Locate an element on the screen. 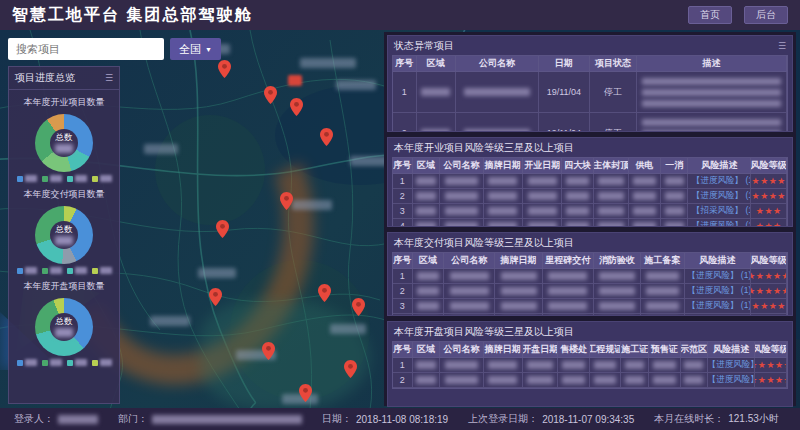 This screenshot has width=800, height=430. table-row: 31、【招采风险】 (1...★★★ is located at coordinates (590, 212).